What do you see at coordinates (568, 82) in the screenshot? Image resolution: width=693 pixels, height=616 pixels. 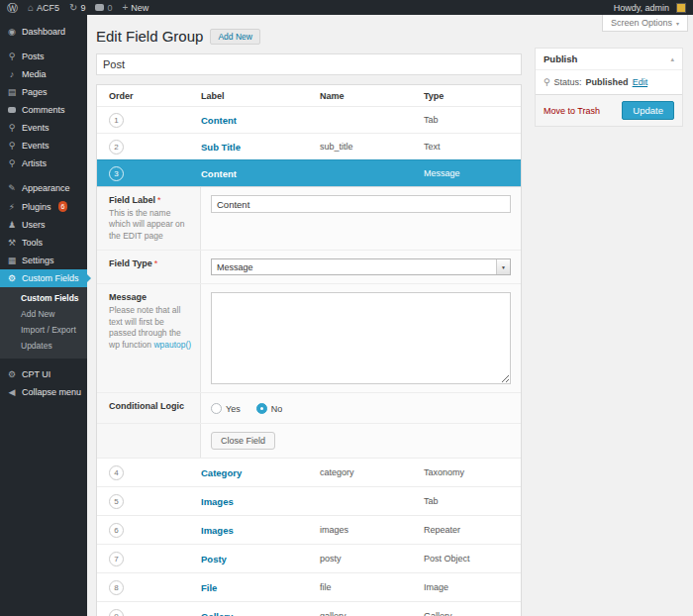 I see `status-label: Status:` at bounding box center [568, 82].